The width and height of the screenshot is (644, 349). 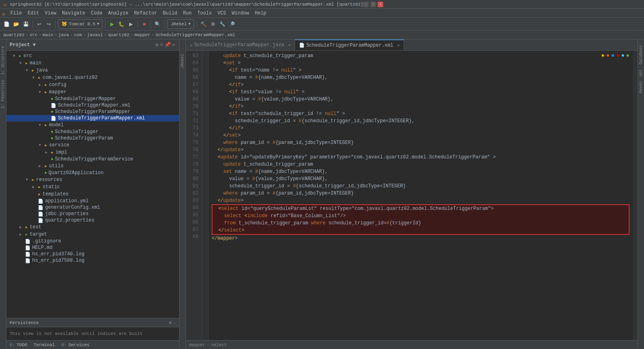 I want to click on tree-item: 📄application.yml, so click(x=93, y=201).